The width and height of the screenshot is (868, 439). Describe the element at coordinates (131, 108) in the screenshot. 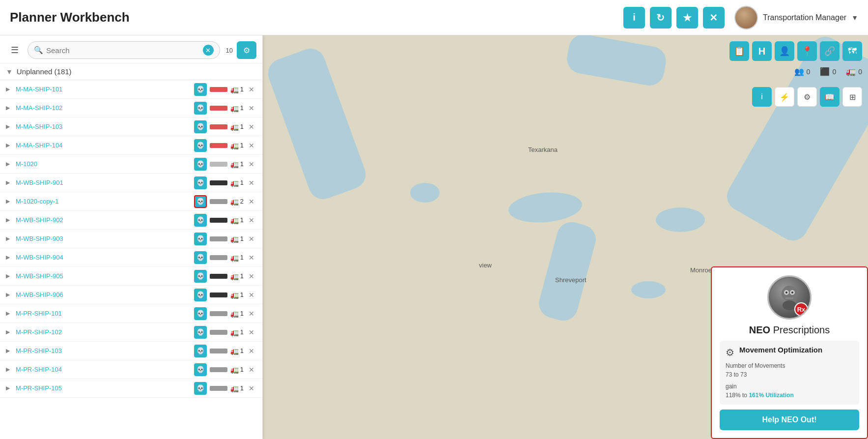

I see `table-row: ▶M-MA-SHIP-102💀🚛 1✕` at that location.